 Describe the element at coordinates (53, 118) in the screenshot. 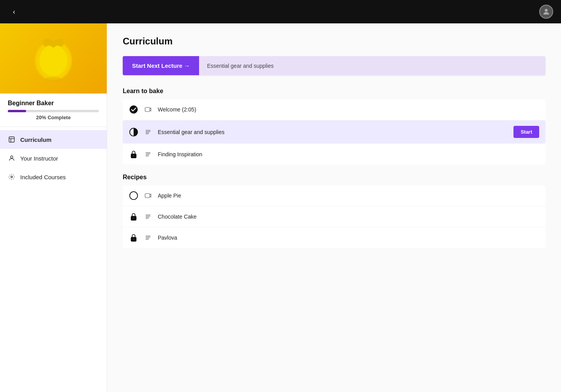

I see `progress-label: 20% Complete` at that location.